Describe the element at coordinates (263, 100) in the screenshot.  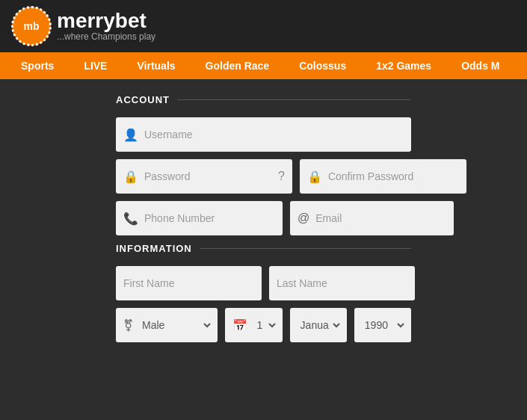
I see `account-section-label: ACCOUNT` at that location.